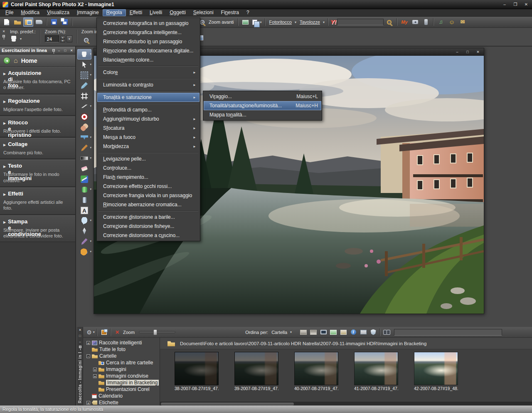 This screenshot has height=413, width=532. Describe the element at coordinates (84, 137) in the screenshot. I see `clone-brush-tool: ▾` at that location.